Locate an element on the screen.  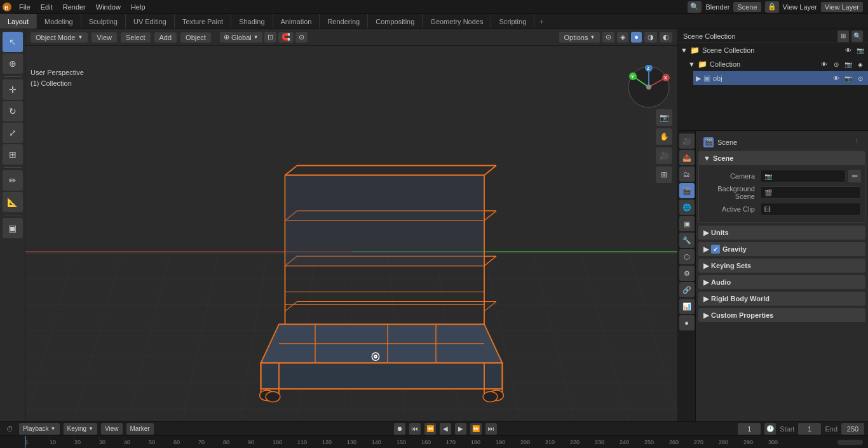
object-menu: Object is located at coordinates (196, 37).